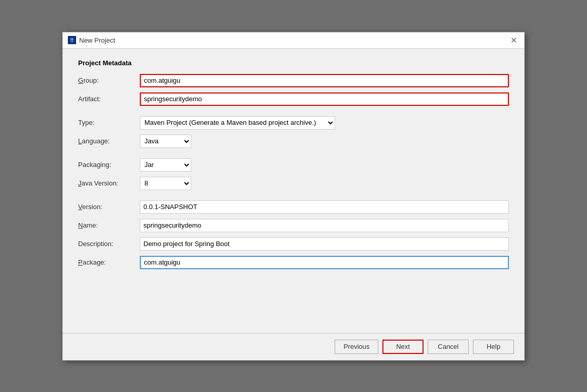  Describe the element at coordinates (293, 346) in the screenshot. I see `dialog-footer: Previous Next Cancel Help` at that location.